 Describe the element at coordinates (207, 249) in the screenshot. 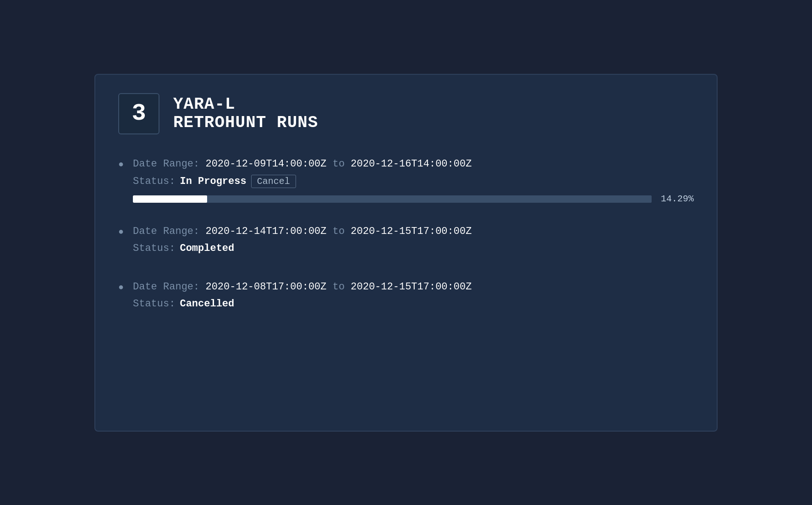

I see `status-value: Completed` at that location.